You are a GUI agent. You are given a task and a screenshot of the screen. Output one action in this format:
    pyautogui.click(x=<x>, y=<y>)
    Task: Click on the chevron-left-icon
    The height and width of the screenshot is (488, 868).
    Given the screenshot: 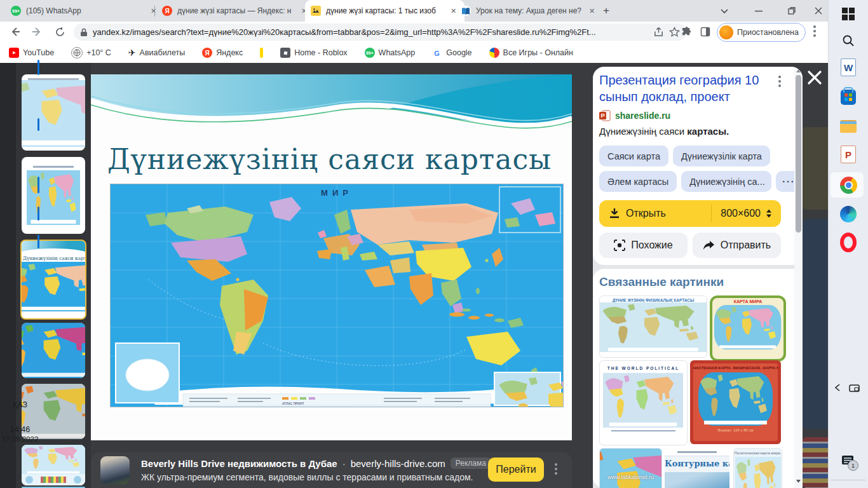 What is the action you would take?
    pyautogui.click(x=837, y=388)
    